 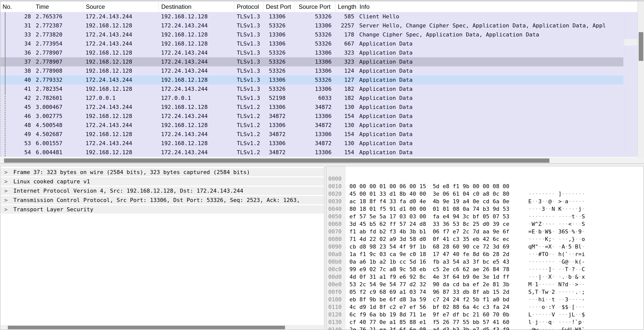 I want to click on column-header-source-port: Source Port, so click(x=315, y=7).